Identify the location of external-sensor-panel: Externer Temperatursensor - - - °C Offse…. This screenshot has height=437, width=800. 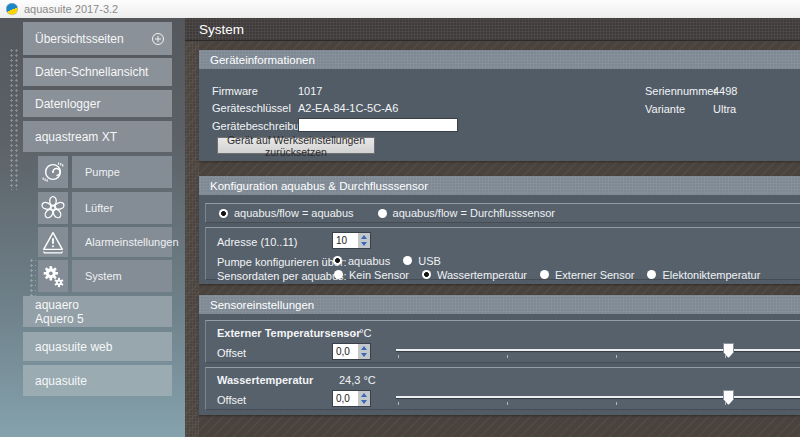
(502, 342).